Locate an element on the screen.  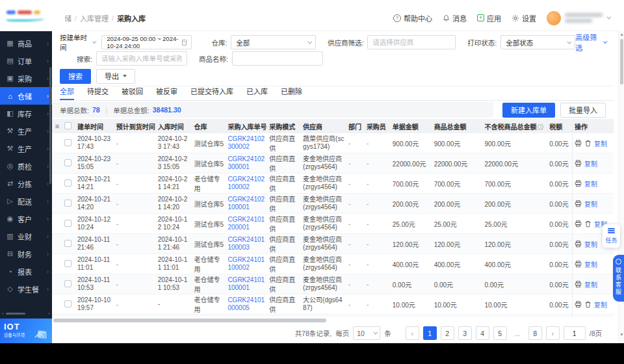
time-type-select: 按建单时间 is located at coordinates (77, 42).